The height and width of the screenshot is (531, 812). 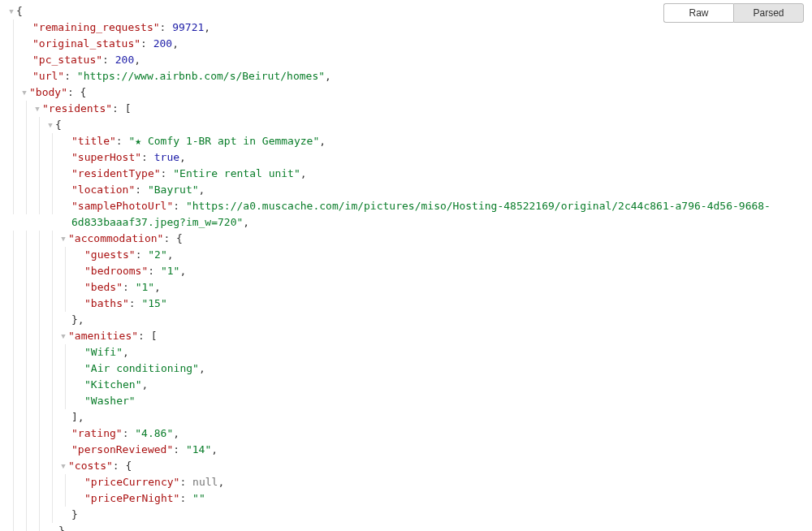 I want to click on resident-0-close: },, so click(x=406, y=527).